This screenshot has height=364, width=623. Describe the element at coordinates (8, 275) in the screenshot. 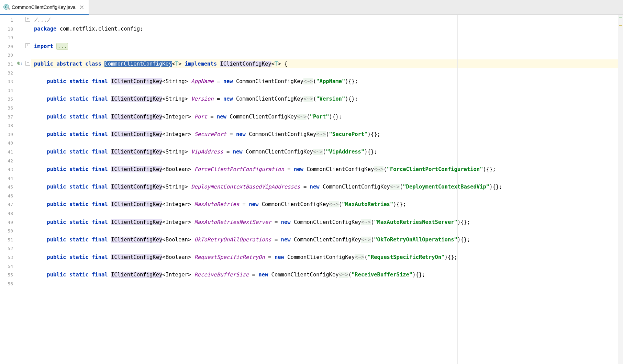

I see `line-number: 55` at that location.